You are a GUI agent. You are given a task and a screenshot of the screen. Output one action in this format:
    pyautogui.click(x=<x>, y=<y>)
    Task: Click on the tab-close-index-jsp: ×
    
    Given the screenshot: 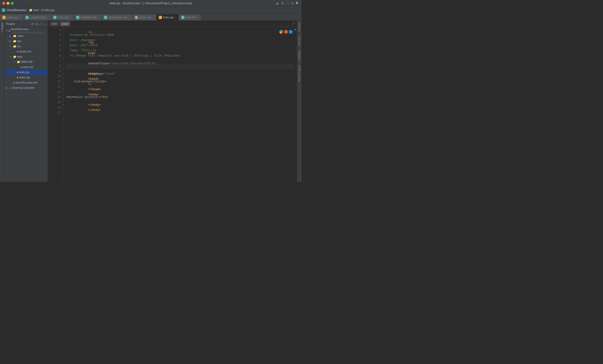 What is the action you would take?
    pyautogui.click(x=20, y=18)
    